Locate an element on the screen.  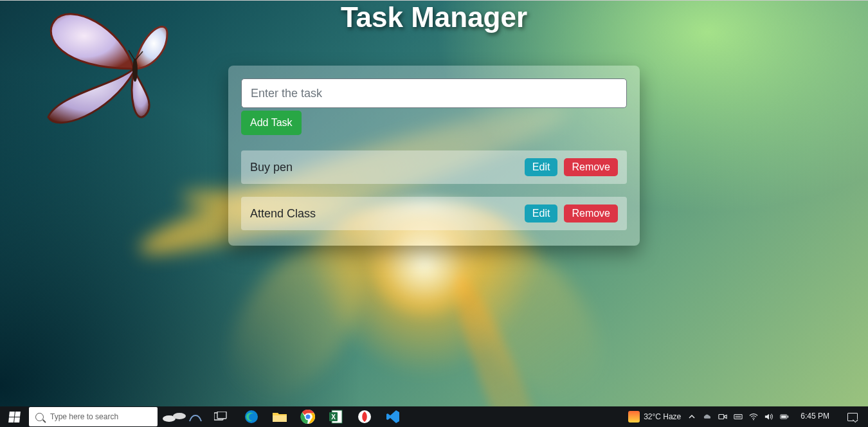
task-row: Buy pen Edit Remove is located at coordinates (434, 167).